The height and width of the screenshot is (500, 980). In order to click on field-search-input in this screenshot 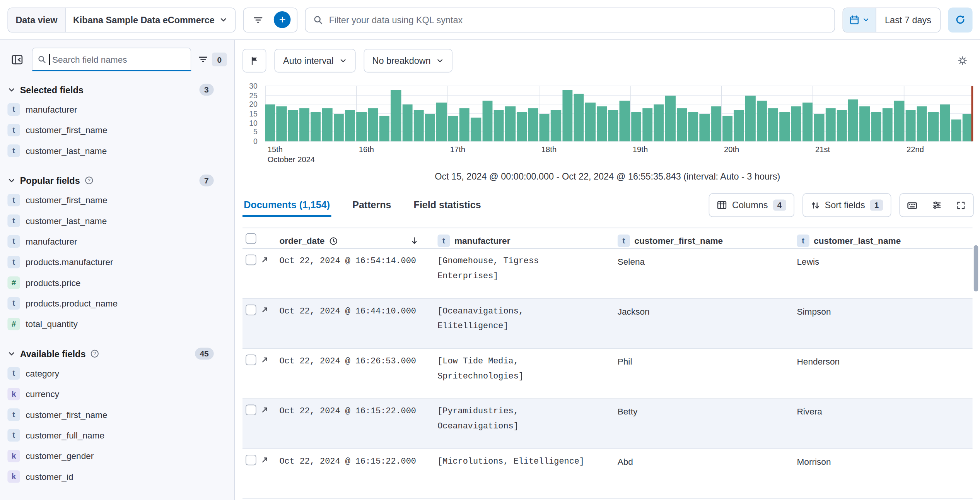, I will do `click(119, 59)`.